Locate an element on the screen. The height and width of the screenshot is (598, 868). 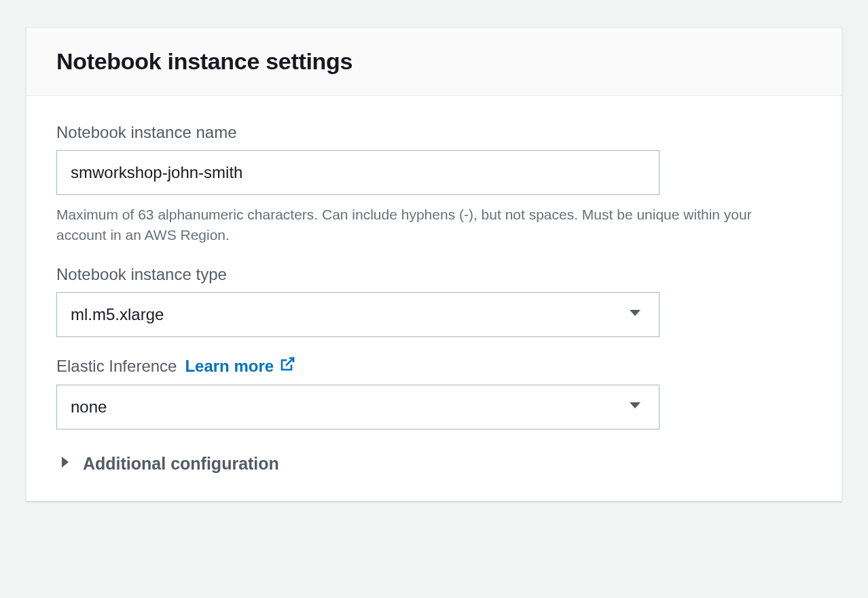
form-group-elastic-inference: Elastic Inference Learn more none is located at coordinates (434, 393).